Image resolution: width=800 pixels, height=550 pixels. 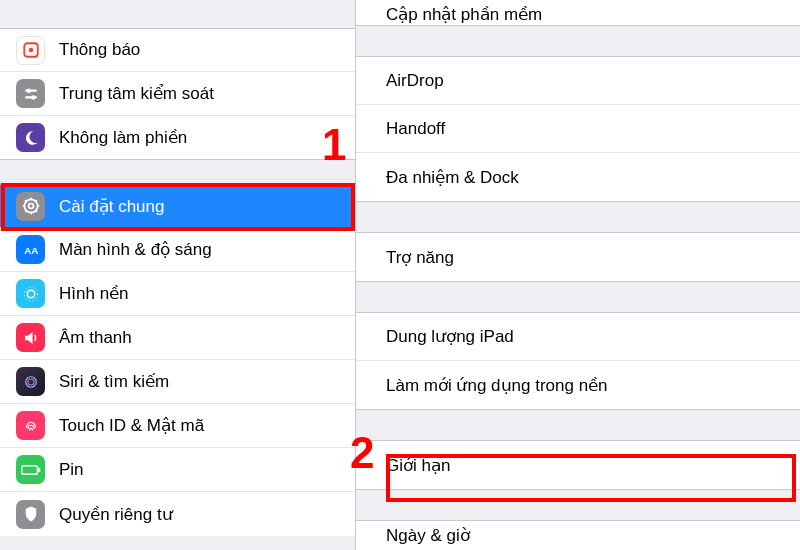 What do you see at coordinates (578, 465) in the screenshot?
I see `detail-row-restrictions: Giới hạn` at bounding box center [578, 465].